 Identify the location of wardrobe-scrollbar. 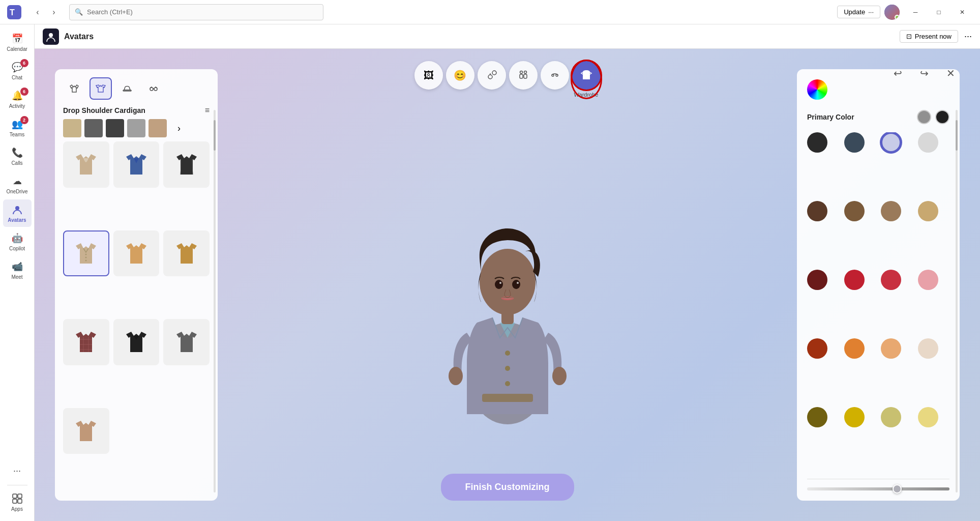
(215, 301).